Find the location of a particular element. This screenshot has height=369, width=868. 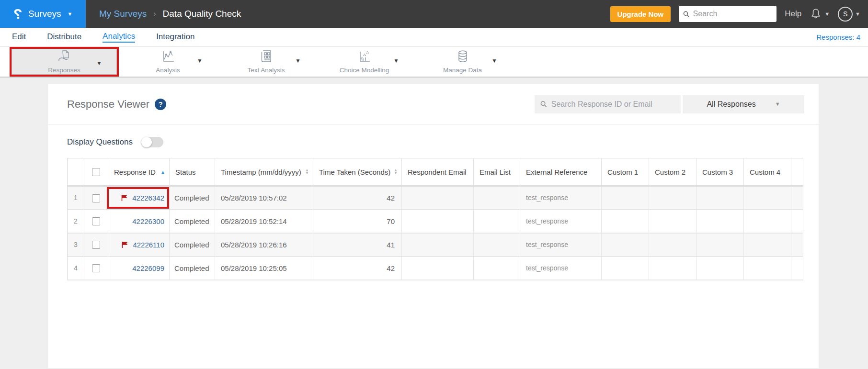

time-taken-cell: 70 is located at coordinates (357, 221).